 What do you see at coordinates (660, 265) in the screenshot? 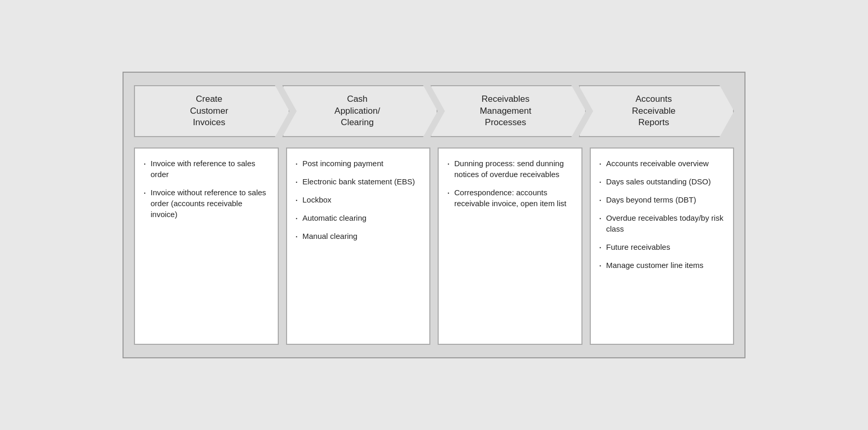
I see `list-item: Manage customer line items` at bounding box center [660, 265].